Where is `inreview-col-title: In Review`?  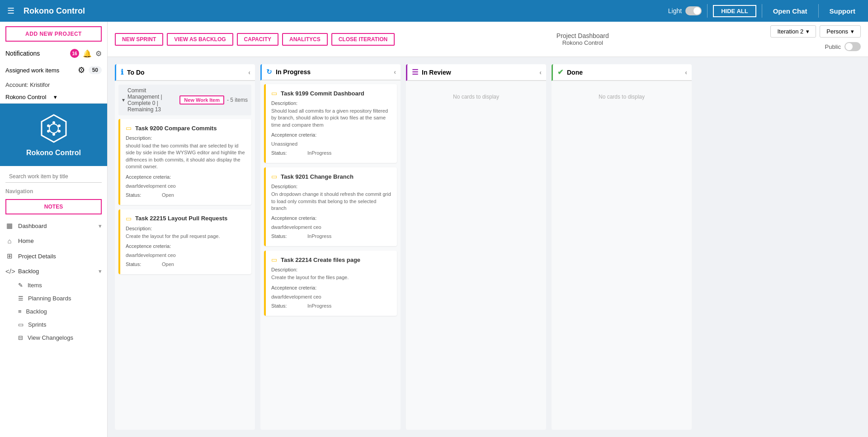 inreview-col-title: In Review is located at coordinates (479, 72).